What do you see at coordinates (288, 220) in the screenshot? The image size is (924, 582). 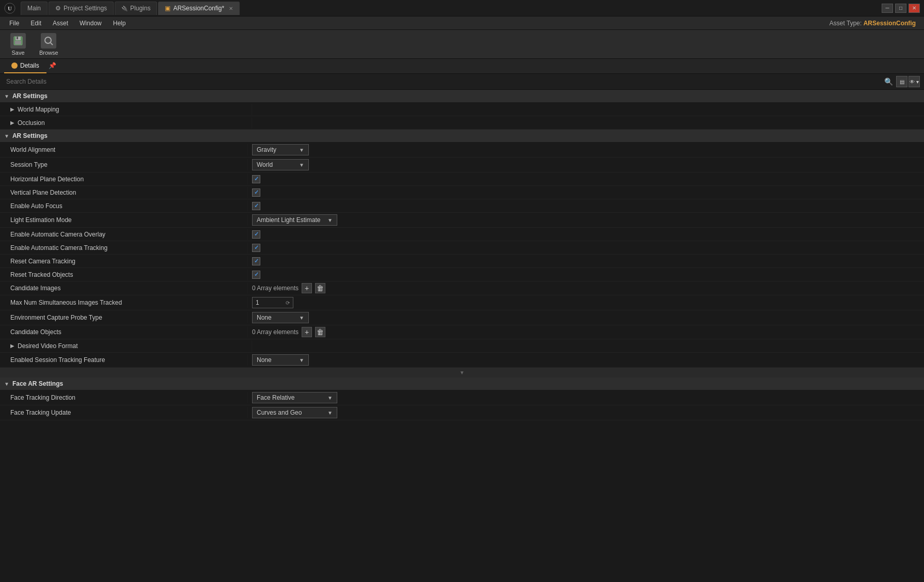 I see `light-estimation-selected: Ambient Light Estimate` at bounding box center [288, 220].